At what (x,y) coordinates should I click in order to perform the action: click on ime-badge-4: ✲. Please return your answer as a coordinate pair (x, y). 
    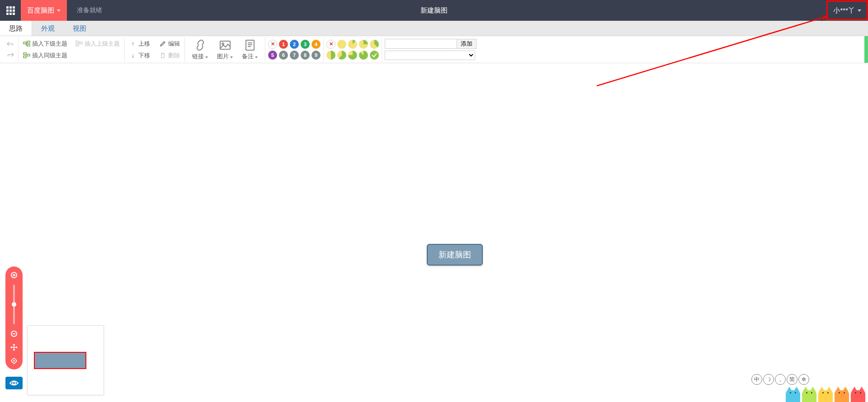
    Looking at the image, I should click on (804, 379).